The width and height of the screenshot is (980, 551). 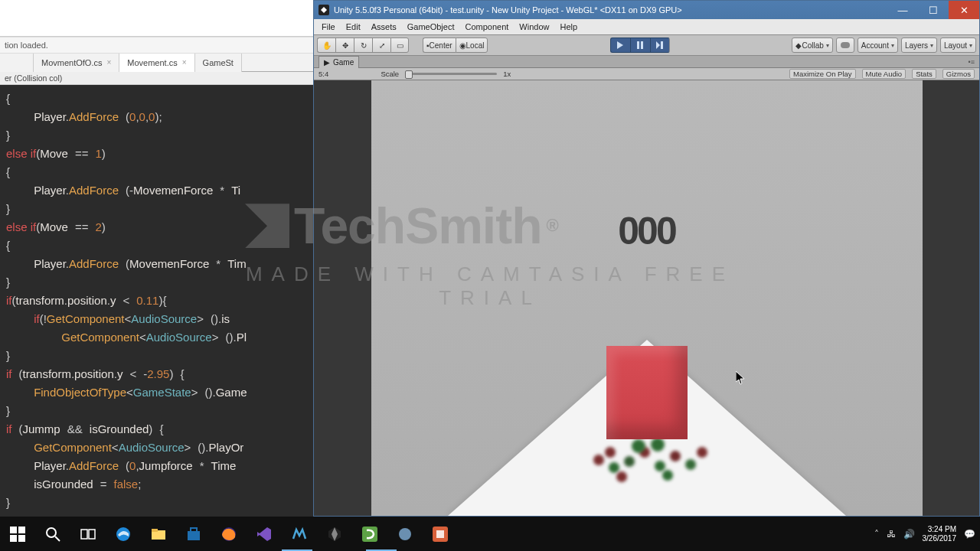 What do you see at coordinates (229, 534) in the screenshot?
I see `taskbar-firefox` at bounding box center [229, 534].